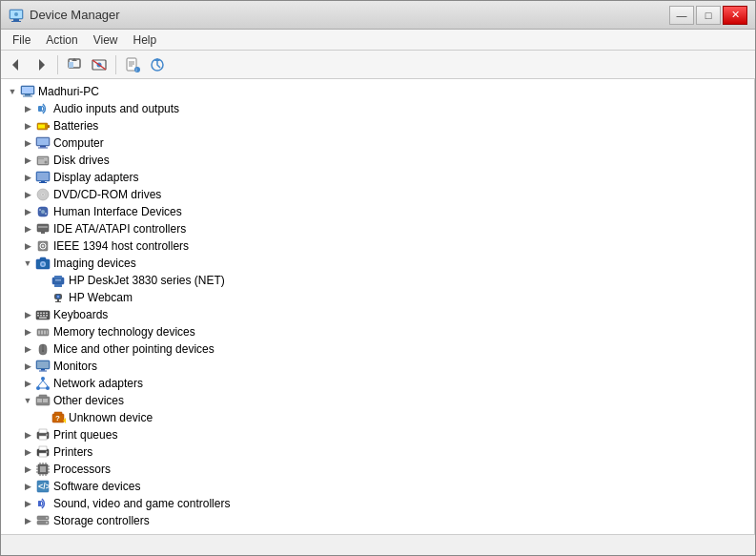 The width and height of the screenshot is (756, 556). I want to click on computer-expander, so click(28, 143).